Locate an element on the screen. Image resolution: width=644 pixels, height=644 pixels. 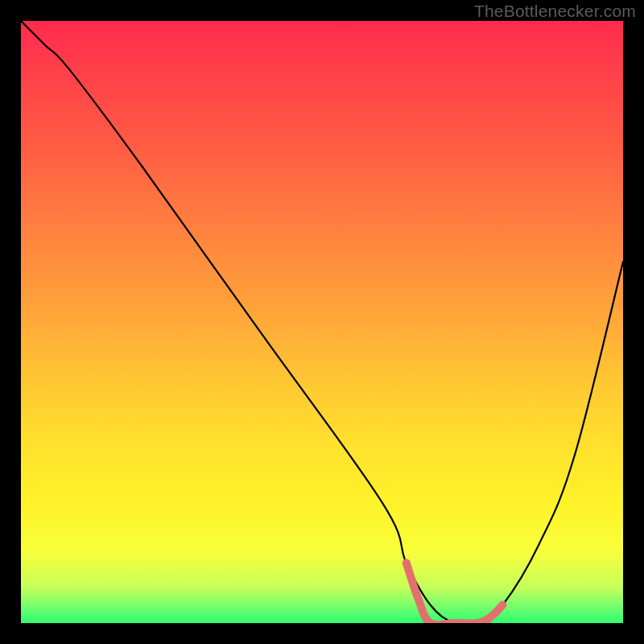
frame-border-left is located at coordinates (10, 322).